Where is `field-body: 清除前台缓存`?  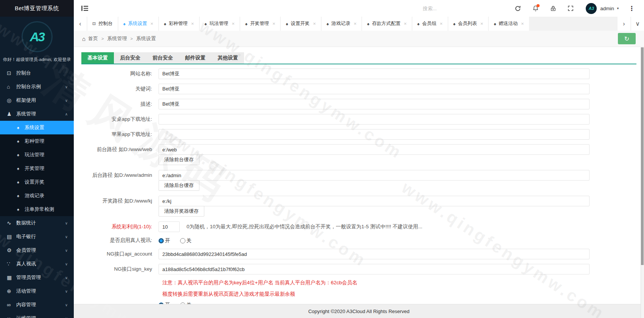
field-body: 清除前台缓存 is located at coordinates (397, 154).